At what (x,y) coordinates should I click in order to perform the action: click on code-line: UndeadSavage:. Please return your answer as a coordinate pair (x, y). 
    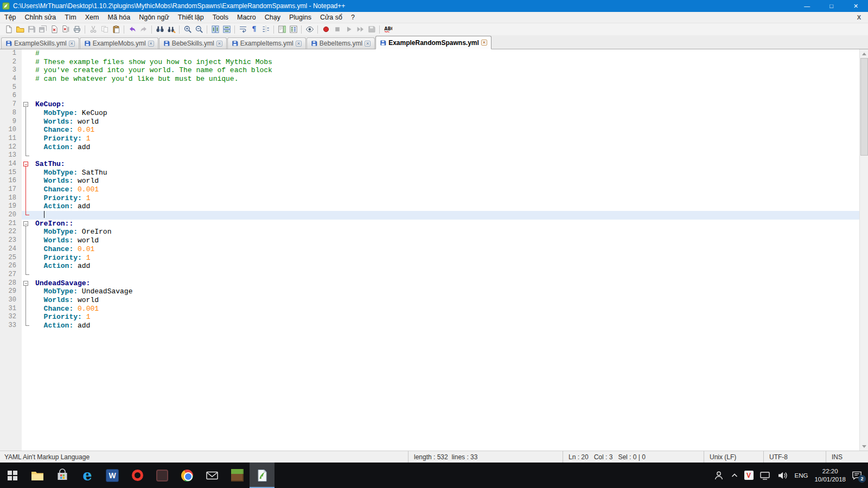
    Looking at the image, I should click on (445, 284).